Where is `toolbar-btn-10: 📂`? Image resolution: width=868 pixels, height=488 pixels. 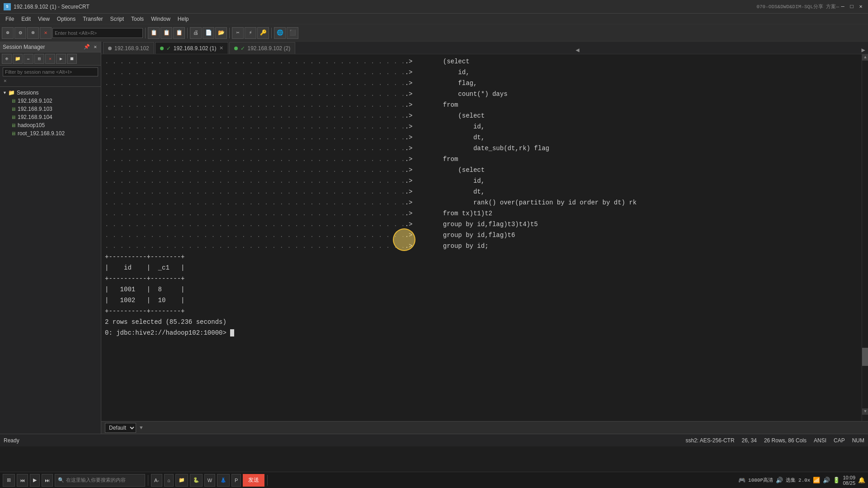 toolbar-btn-10: 📂 is located at coordinates (221, 33).